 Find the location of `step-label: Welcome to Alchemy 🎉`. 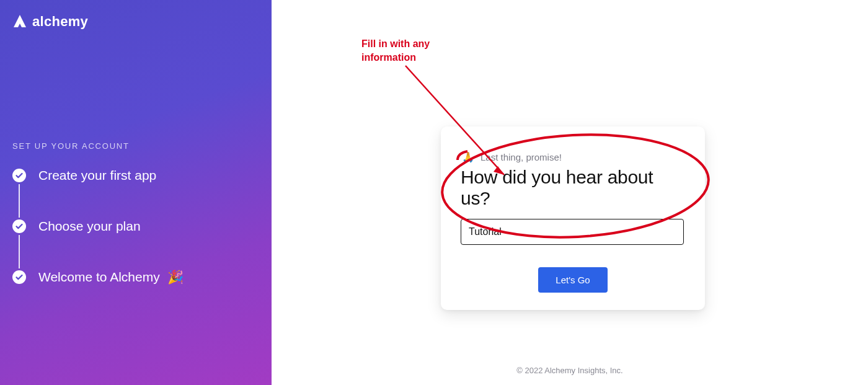

step-label: Welcome to Alchemy 🎉 is located at coordinates (111, 277).